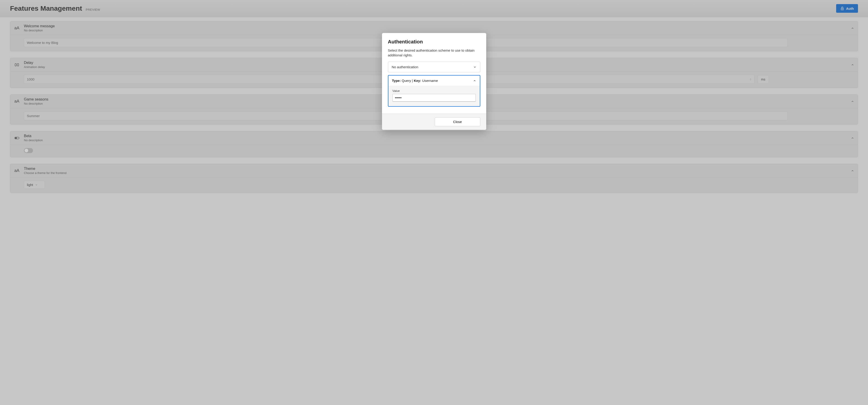 The width and height of the screenshot is (868, 405). I want to click on auth-panel-label: Type: Query | Key: Username, so click(415, 81).